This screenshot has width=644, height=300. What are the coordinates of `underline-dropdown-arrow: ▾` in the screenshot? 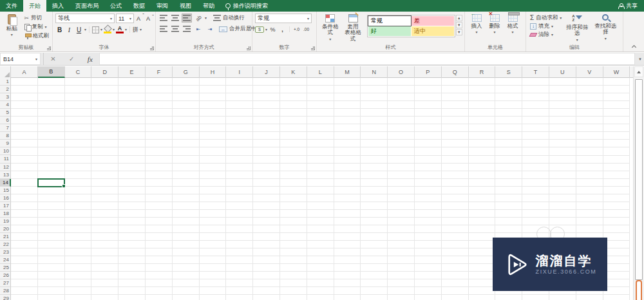 It's located at (85, 30).